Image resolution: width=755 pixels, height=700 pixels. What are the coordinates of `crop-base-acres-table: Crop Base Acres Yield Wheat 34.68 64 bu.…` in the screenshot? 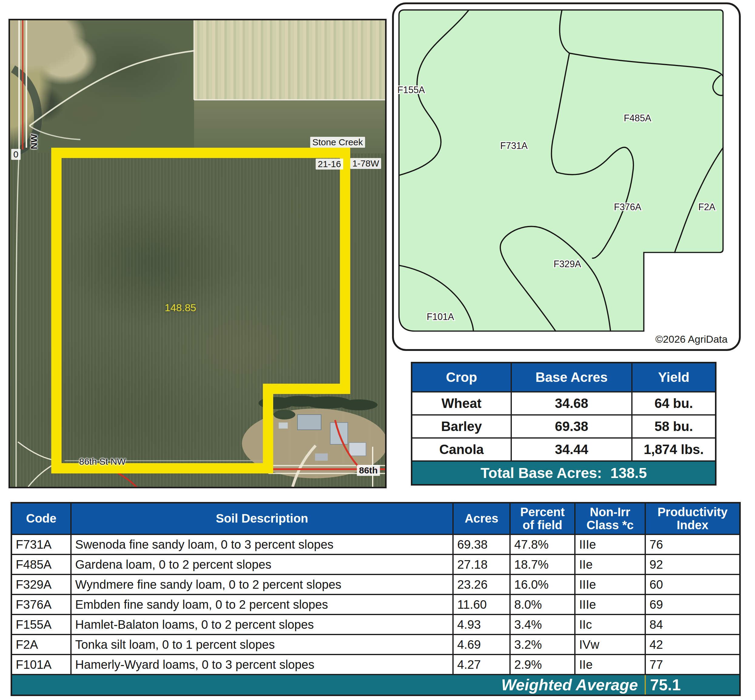 It's located at (563, 423).